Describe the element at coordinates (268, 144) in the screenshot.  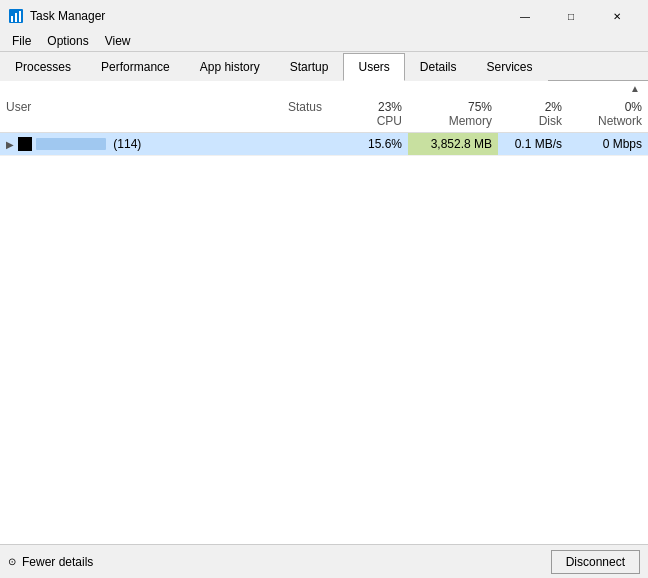
I see `status-cell` at that location.